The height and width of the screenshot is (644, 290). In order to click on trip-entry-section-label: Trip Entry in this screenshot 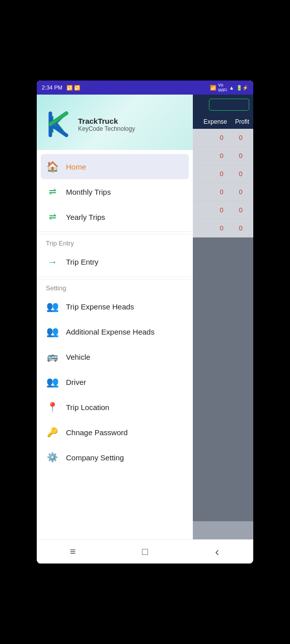, I will do `click(115, 242)`.